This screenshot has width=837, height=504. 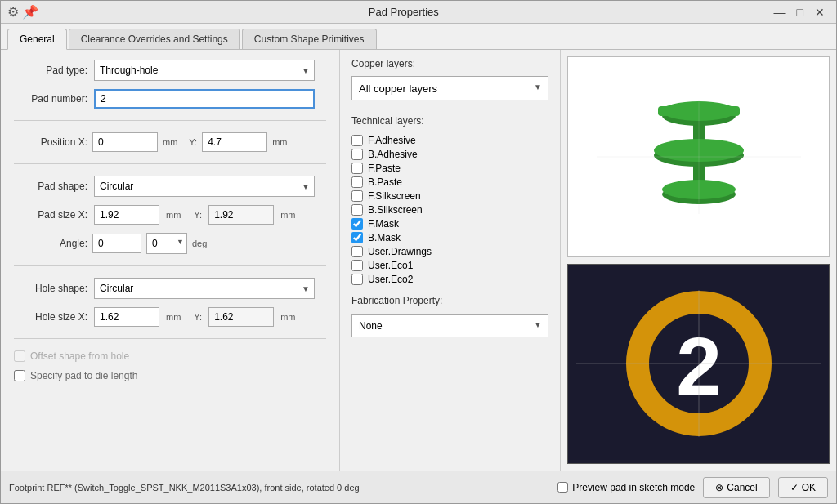 I want to click on pad-shape-row: Pad shape: Circular ▼, so click(x=170, y=186).